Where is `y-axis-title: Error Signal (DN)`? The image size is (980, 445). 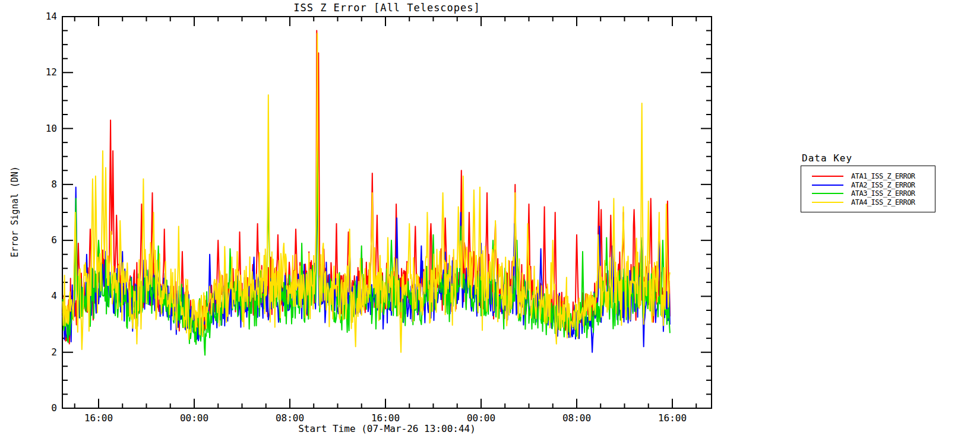
y-axis-title: Error Signal (DN) is located at coordinates (15, 212).